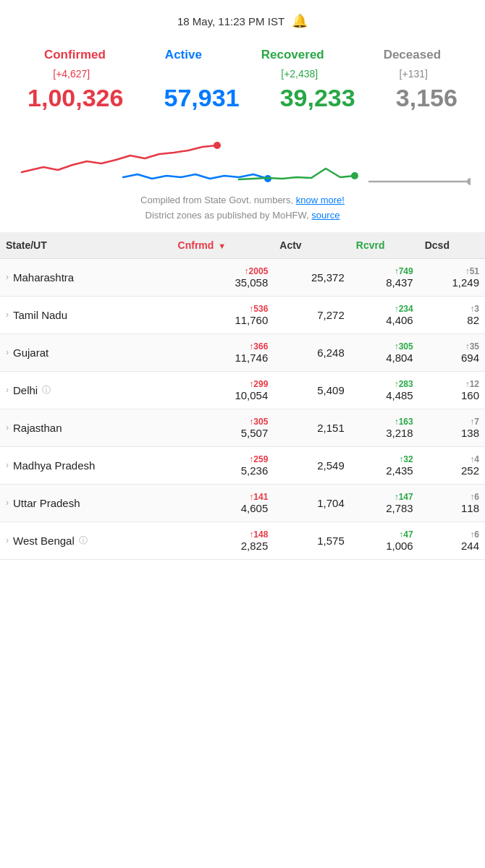 The image size is (485, 868). What do you see at coordinates (38, 428) in the screenshot?
I see `state-name: Rajasthan` at bounding box center [38, 428].